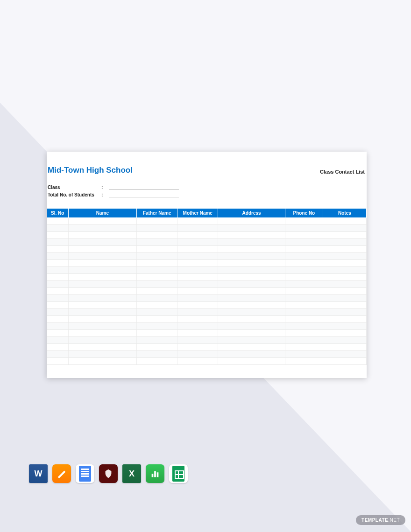 This screenshot has height=532, width=411. I want to click on table-header-row: Sl. No Name Father Name Mother Name Addr…, so click(207, 213).